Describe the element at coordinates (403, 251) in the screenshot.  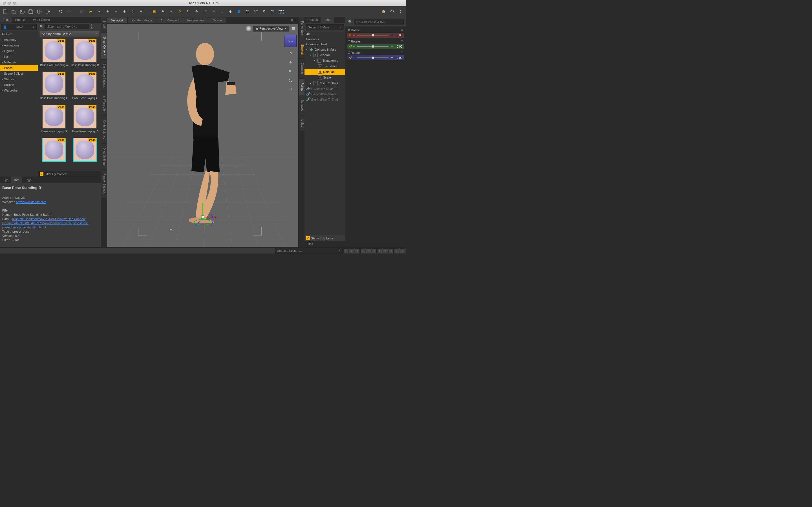
I see `status-dots: …` at that location.